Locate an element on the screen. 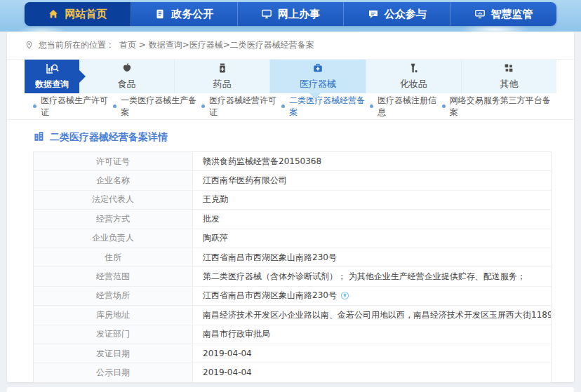 The height and width of the screenshot is (392, 581). building-icon is located at coordinates (39, 137).